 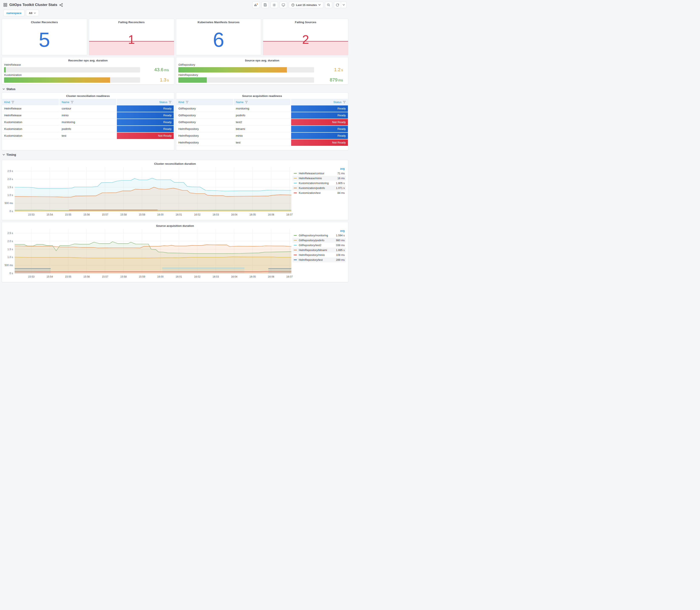 What do you see at coordinates (218, 22) in the screenshot?
I see `panel-title: Kubernetes Manifests Sources` at bounding box center [218, 22].